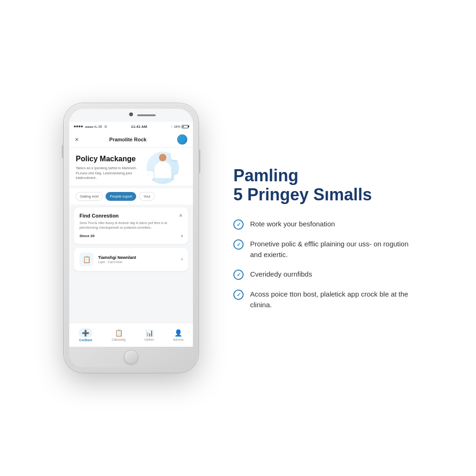 This screenshot has width=476, height=476. What do you see at coordinates (131, 166) in the screenshot?
I see `hero-section: Policy Mackange Tabics an e iponking tar…` at bounding box center [131, 166].